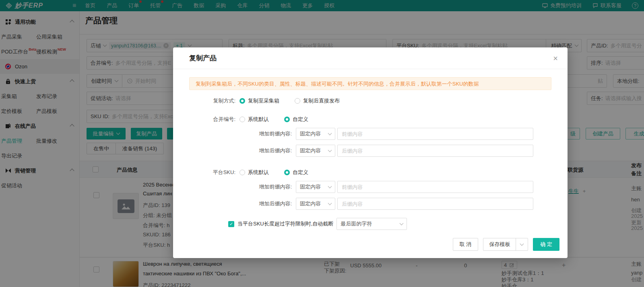 This screenshot has width=644, height=287. Describe the element at coordinates (370, 172) in the screenshot. I see `platform-sku-row: 平台SKU: 系统默认 自定义` at that location.